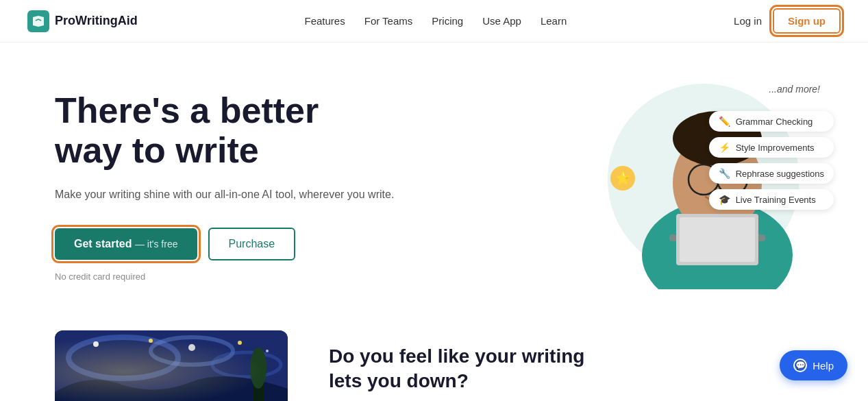 The image size is (868, 401). Describe the element at coordinates (252, 244) in the screenshot. I see `purchase-button: Purchase` at that location.